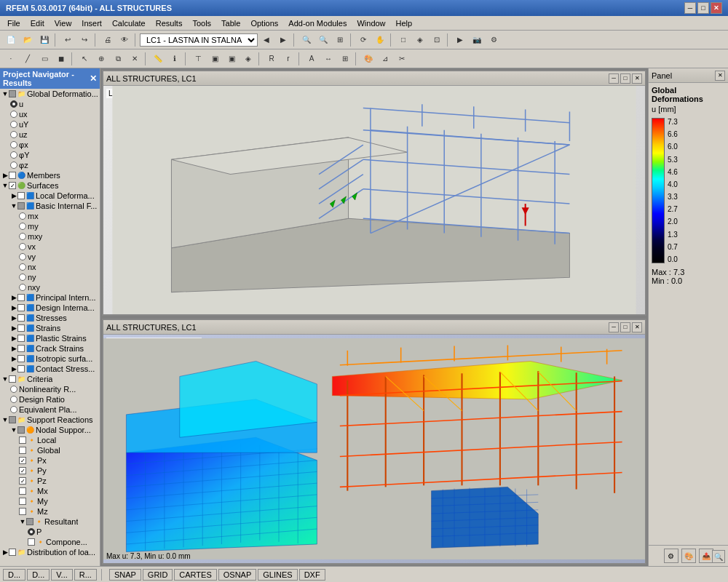 This screenshot has height=582, width=728. What do you see at coordinates (50, 104) in the screenshot?
I see `tree-u: u` at bounding box center [50, 104].